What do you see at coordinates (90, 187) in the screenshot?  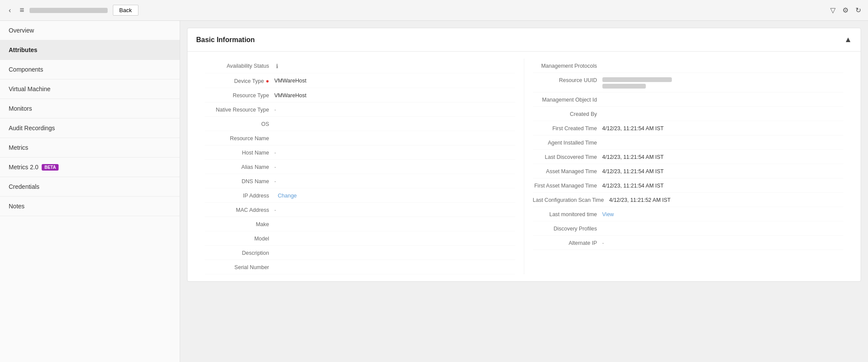 I see `sidebar-item-credentials: Credentials` at bounding box center [90, 187].